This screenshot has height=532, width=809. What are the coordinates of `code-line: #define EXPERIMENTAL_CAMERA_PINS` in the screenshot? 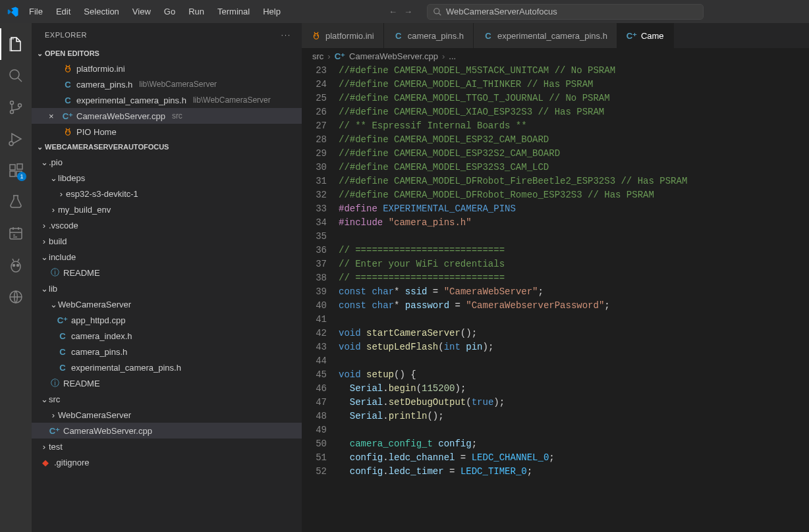 It's located at (574, 209).